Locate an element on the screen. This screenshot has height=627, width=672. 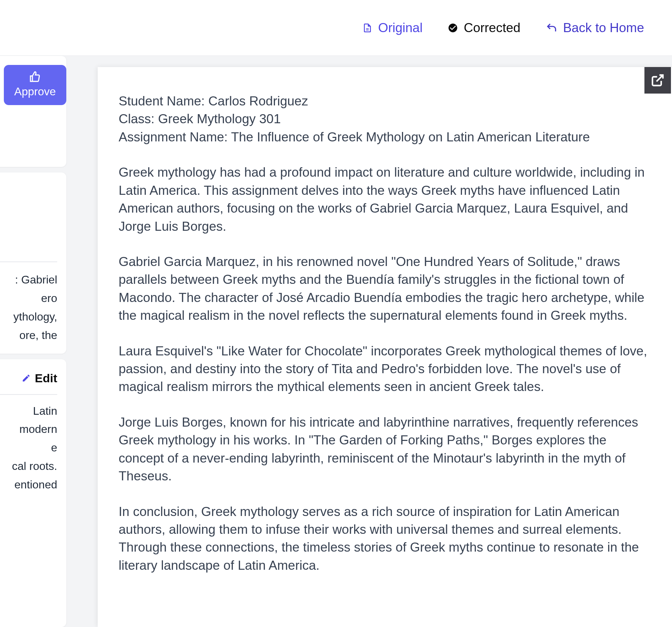
thumbs-up-icon is located at coordinates (35, 76).